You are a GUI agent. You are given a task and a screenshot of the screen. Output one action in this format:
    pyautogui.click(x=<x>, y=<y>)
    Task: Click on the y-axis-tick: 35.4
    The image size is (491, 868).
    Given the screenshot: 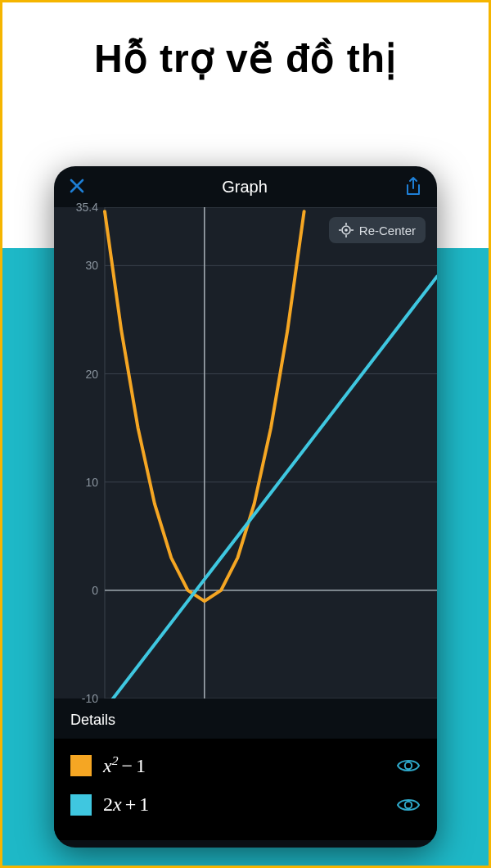 What is the action you would take?
    pyautogui.click(x=90, y=207)
    